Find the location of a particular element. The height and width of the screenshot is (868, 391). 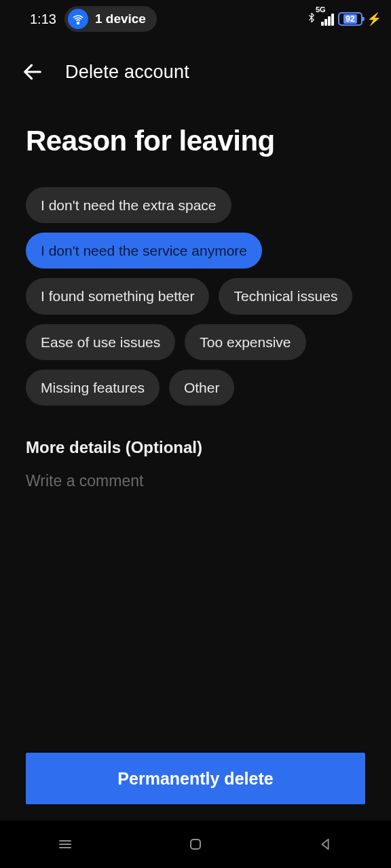

system-nav-bar is located at coordinates (196, 844).